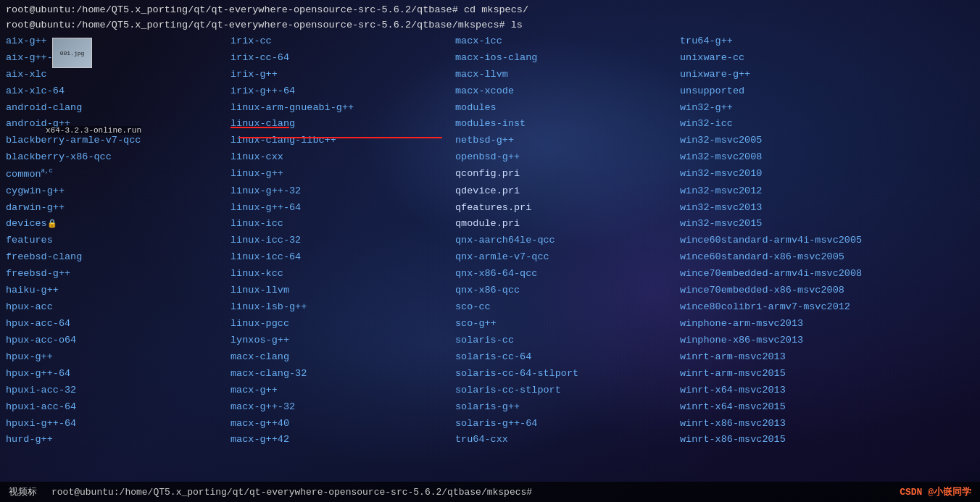  I want to click on ls-item: macx-ios-clang, so click(568, 58).